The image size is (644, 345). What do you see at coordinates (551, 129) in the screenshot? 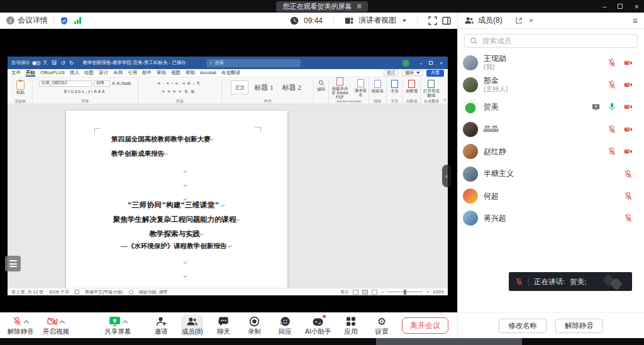
I see `member-row: 晶晶` at bounding box center [551, 129].